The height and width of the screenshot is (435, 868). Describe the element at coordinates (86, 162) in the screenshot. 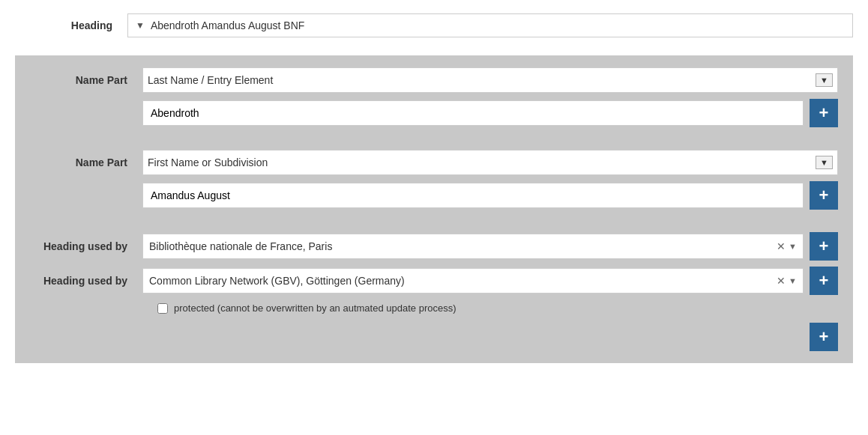

I see `name-part-2-label: Name Part` at that location.